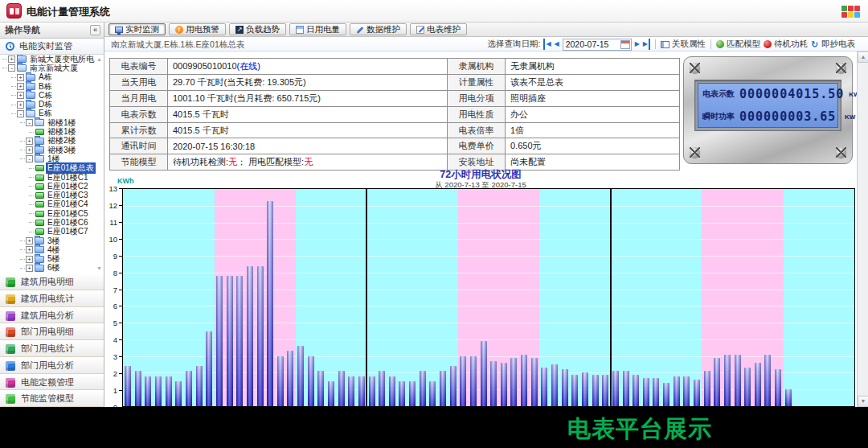  Describe the element at coordinates (100, 60) in the screenshot. I see `tree-scroll-up-icon: ▲` at that location.